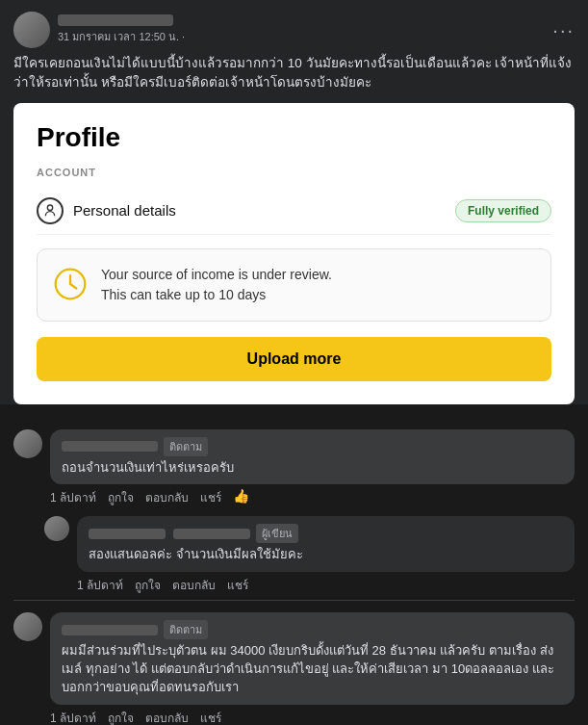  What do you see at coordinates (50, 211) in the screenshot?
I see `person-icon` at bounding box center [50, 211].